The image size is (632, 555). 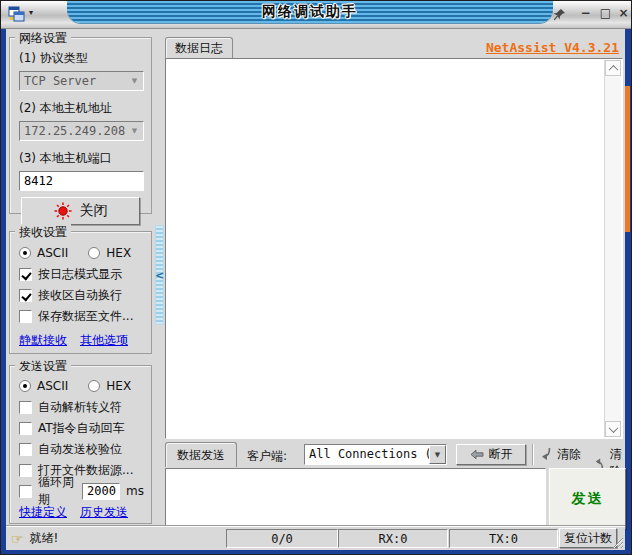 I want to click on host-port-label: (3) 本地主机端口, so click(x=82, y=158).